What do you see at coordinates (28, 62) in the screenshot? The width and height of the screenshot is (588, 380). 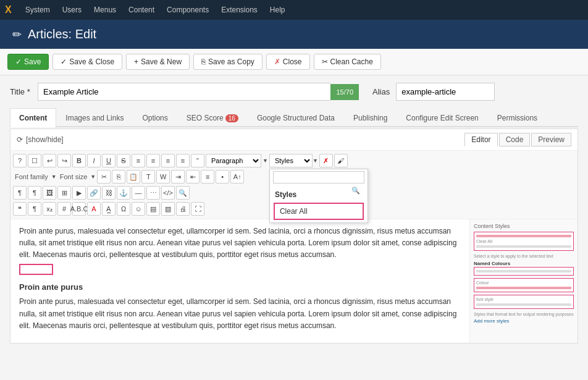 I see `save-button: ✓ Save` at bounding box center [28, 62].